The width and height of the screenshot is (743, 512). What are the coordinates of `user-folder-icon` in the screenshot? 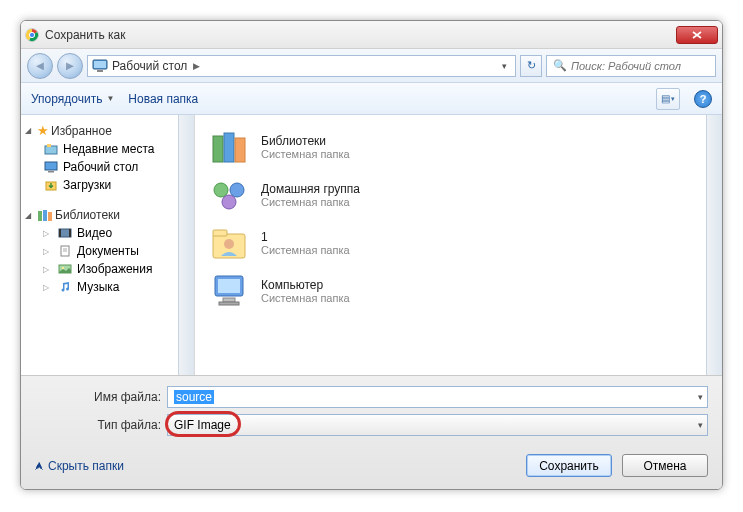 It's located at (229, 243).